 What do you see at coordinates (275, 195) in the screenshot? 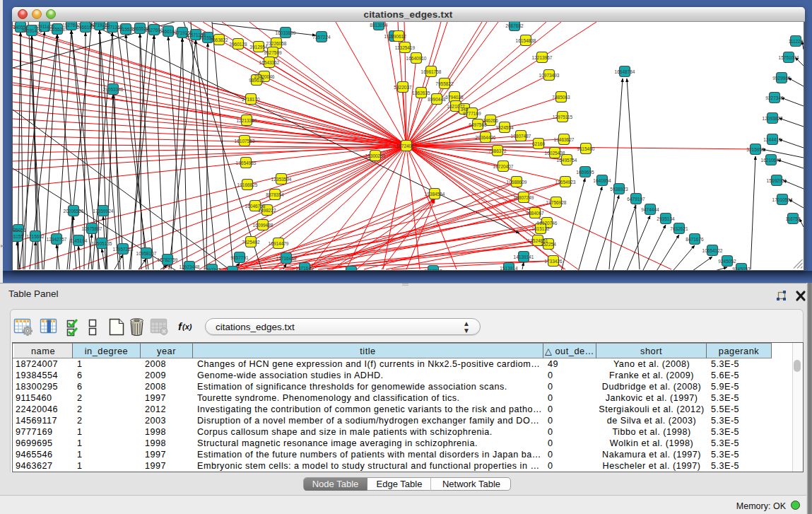
I see `svg-text: 8878354` at bounding box center [275, 195].